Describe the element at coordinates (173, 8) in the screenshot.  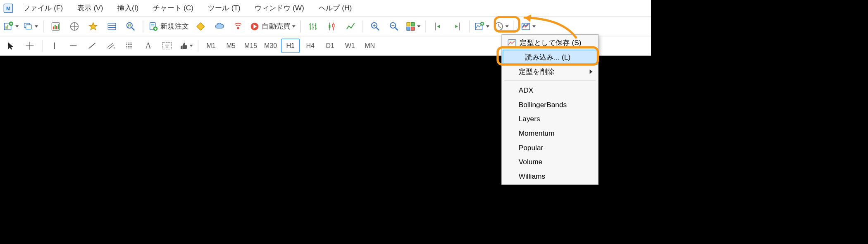
I see `menu-chart: チャート (C)` at that location.